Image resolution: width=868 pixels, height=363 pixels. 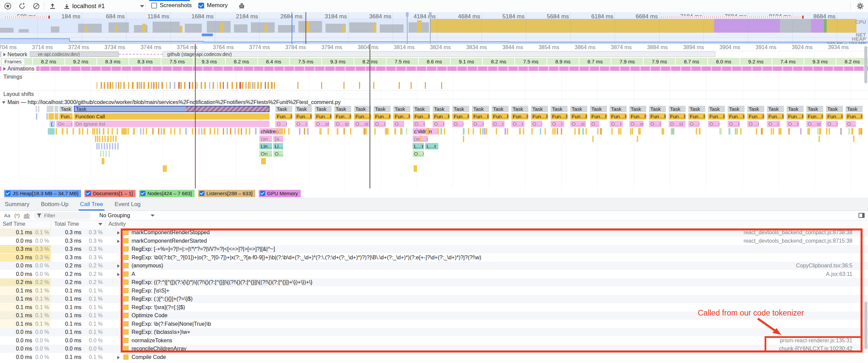 I want to click on track-label-frames: Frames, so click(x=13, y=62).